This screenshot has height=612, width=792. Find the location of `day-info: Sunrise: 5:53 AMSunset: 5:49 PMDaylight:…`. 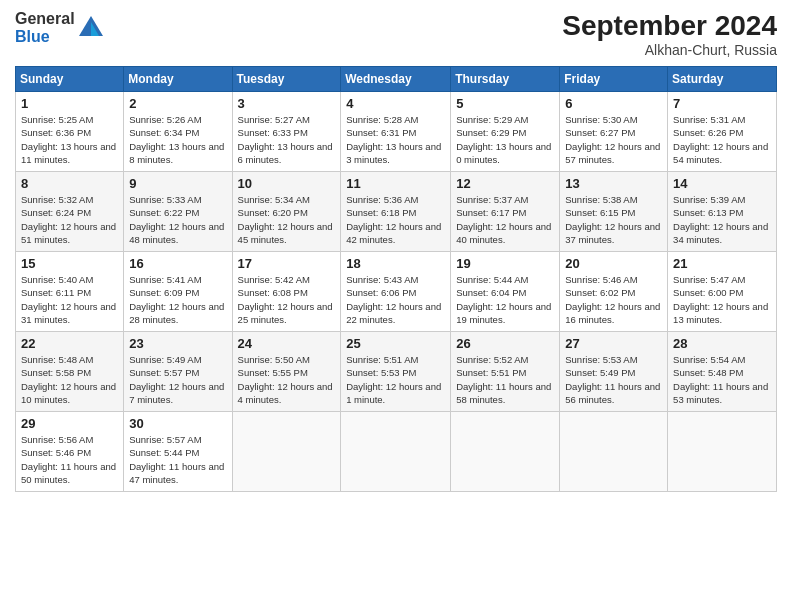

day-info: Sunrise: 5:53 AMSunset: 5:49 PMDaylight:… is located at coordinates (614, 380).